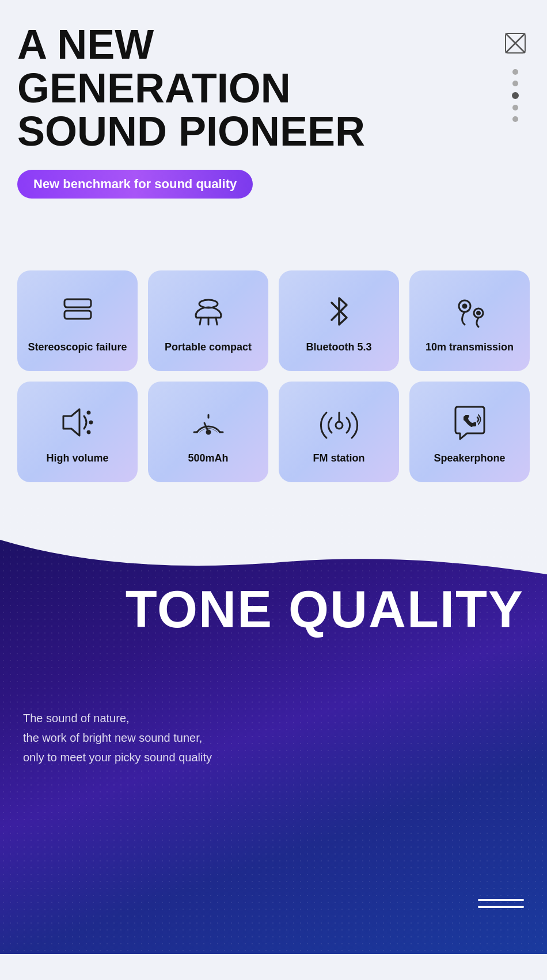  I want to click on quality-badge: New benchmark for sound quality, so click(135, 184).